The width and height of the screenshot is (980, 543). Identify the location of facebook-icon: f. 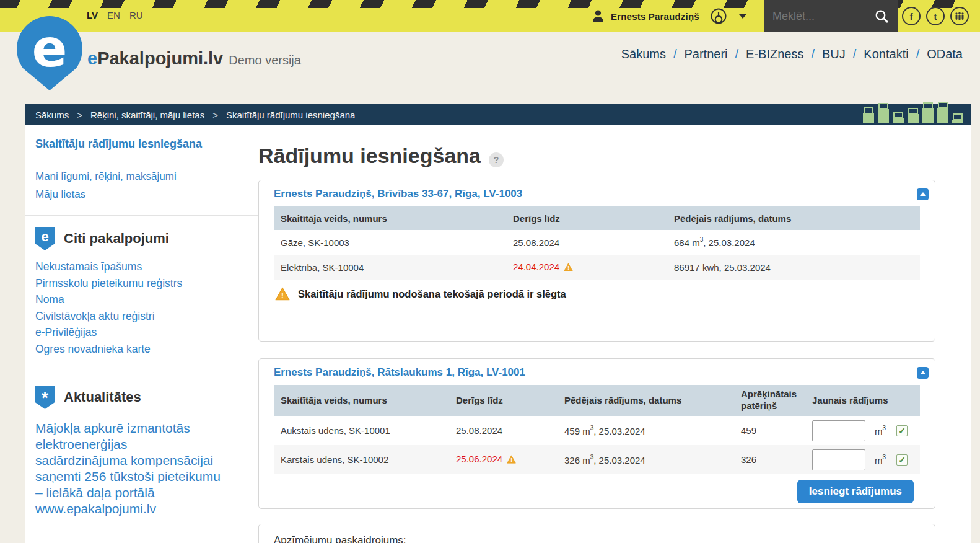
(911, 16).